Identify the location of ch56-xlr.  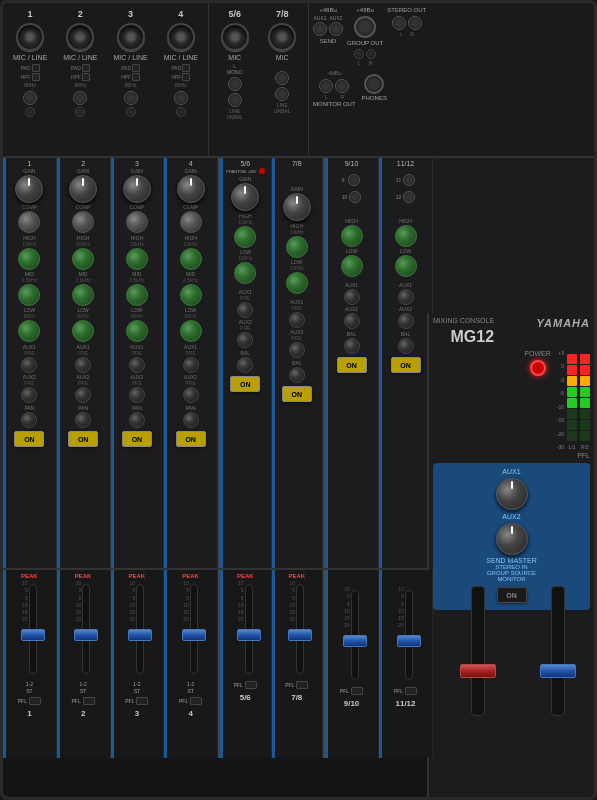
(235, 37).